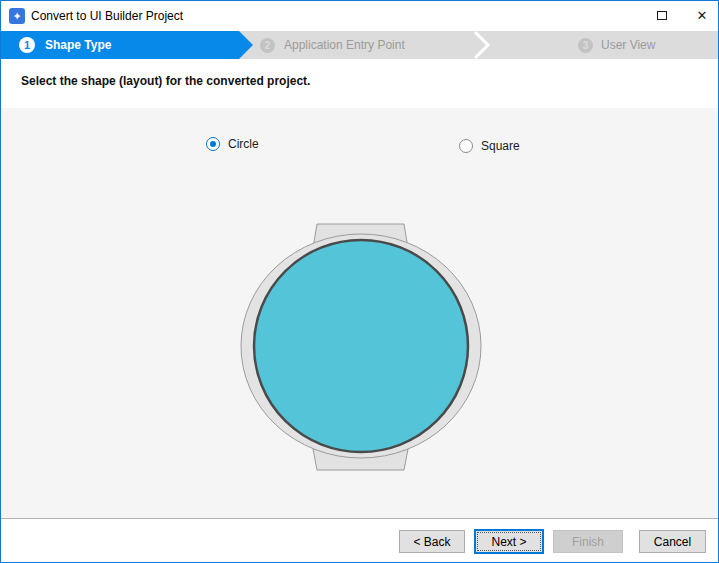 The height and width of the screenshot is (563, 719). I want to click on wizard-description: Select the shape (layout) for the conver…, so click(166, 81).